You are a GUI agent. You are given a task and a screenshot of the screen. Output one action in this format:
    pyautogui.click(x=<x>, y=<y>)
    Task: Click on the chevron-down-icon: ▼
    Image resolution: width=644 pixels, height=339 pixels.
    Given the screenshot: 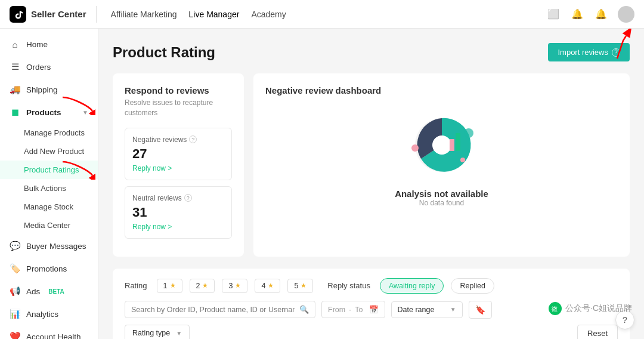 What is the action you would take?
    pyautogui.click(x=85, y=112)
    